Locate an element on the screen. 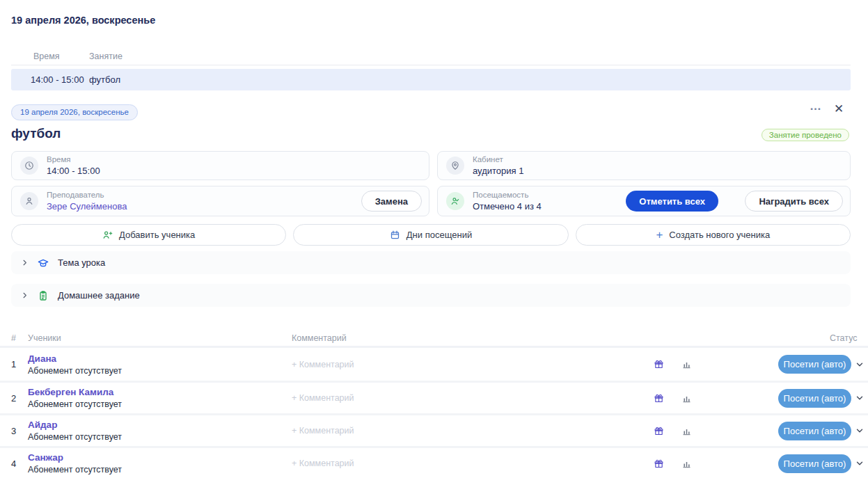 This screenshot has height=478, width=868. create-student-label: Создать нового ученика is located at coordinates (720, 235).